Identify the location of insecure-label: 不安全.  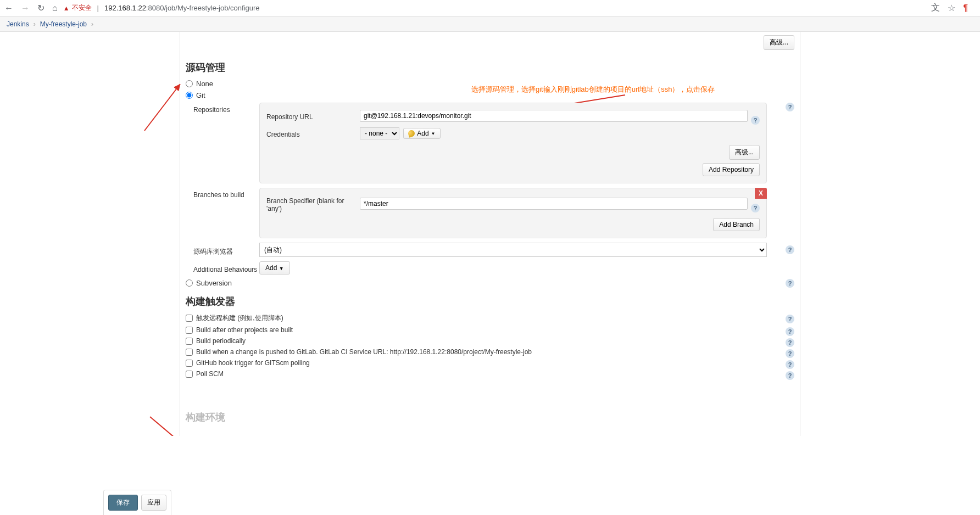
(82, 8).